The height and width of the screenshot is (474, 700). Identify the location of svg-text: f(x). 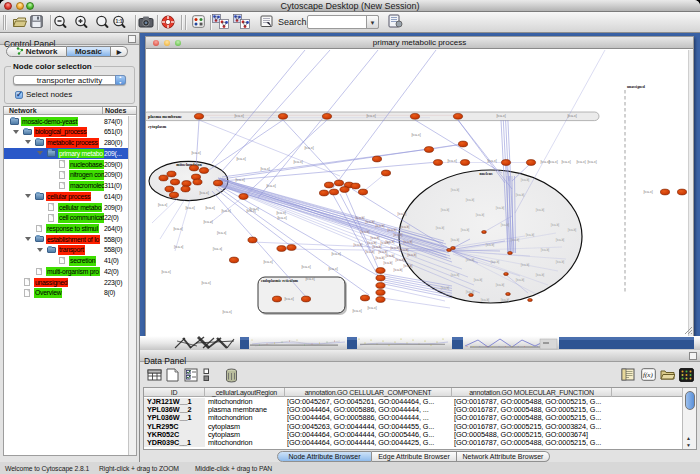
(648, 375).